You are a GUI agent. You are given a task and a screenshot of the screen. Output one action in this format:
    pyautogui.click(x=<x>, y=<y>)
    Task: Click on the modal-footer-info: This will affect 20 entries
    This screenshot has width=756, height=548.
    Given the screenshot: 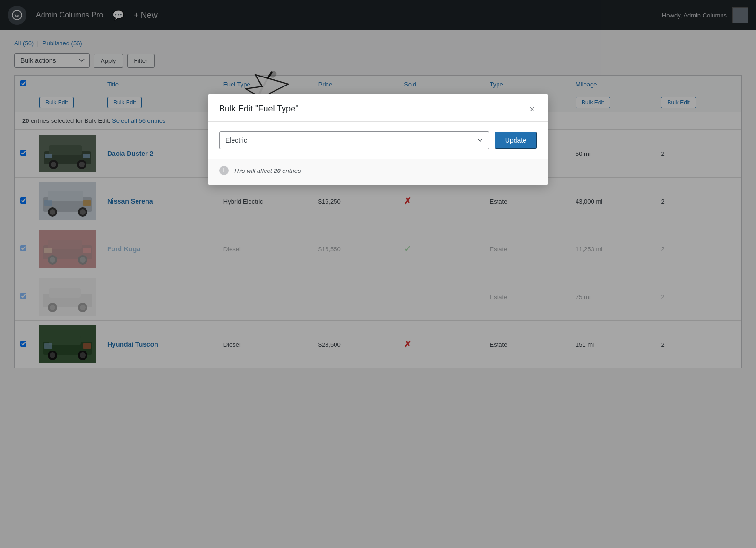 What is the action you would take?
    pyautogui.click(x=267, y=171)
    